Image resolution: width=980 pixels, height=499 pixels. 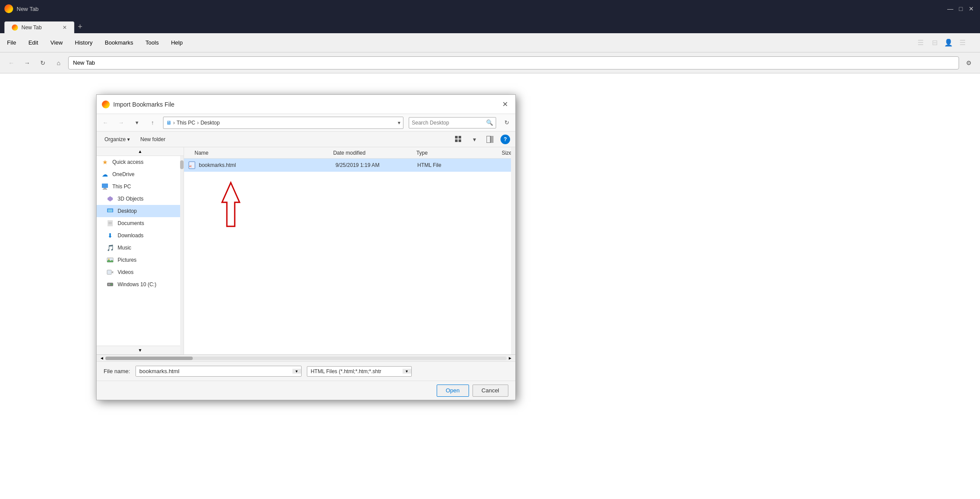 I want to click on file-row-bookmarks: e| bookmarks.html 9/25/2019 1:19 AM HTML…, so click(x=350, y=165).